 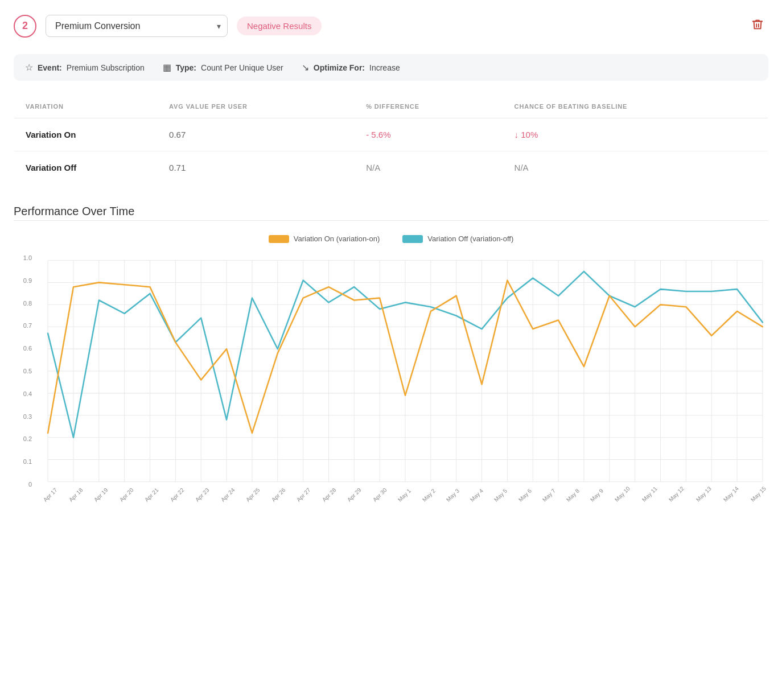 I want to click on results-table: VARIATION AVG VALUE PER USER % DIFFERENC…, so click(x=391, y=139).